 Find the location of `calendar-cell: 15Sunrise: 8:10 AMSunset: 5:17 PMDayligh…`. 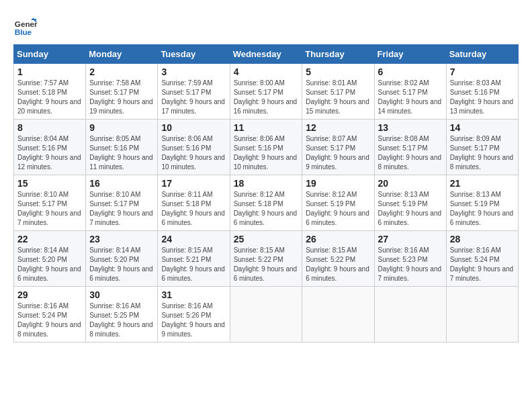

calendar-cell: 15Sunrise: 8:10 AMSunset: 5:17 PMDayligh… is located at coordinates (50, 203).